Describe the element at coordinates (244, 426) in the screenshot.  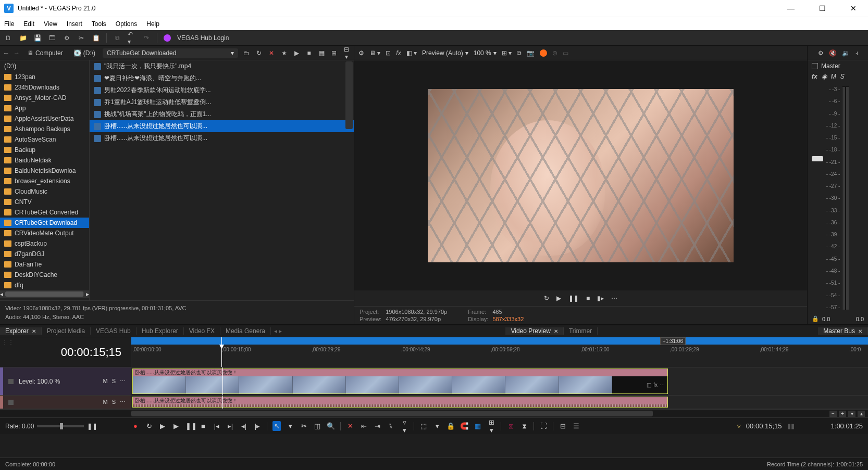
I see `prev-frame-button: ◂|` at that location.